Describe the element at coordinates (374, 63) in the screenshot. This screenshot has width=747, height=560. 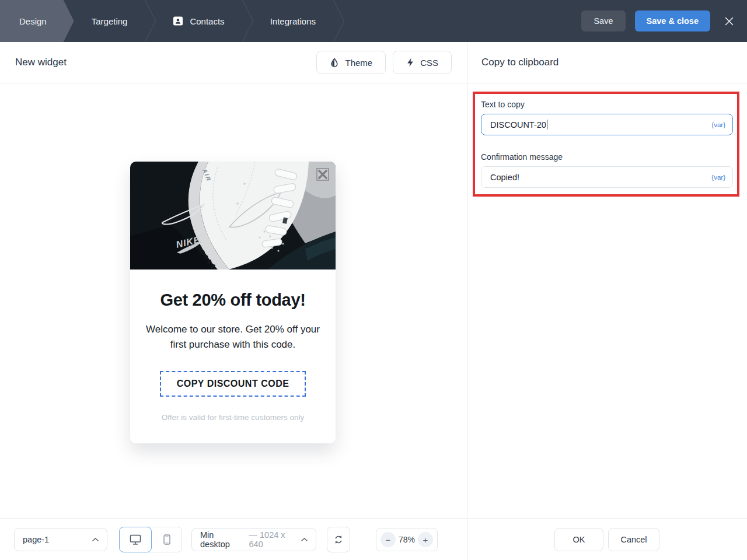
I see `toolbar: New widget Theme CSS Copy to clipboard` at that location.